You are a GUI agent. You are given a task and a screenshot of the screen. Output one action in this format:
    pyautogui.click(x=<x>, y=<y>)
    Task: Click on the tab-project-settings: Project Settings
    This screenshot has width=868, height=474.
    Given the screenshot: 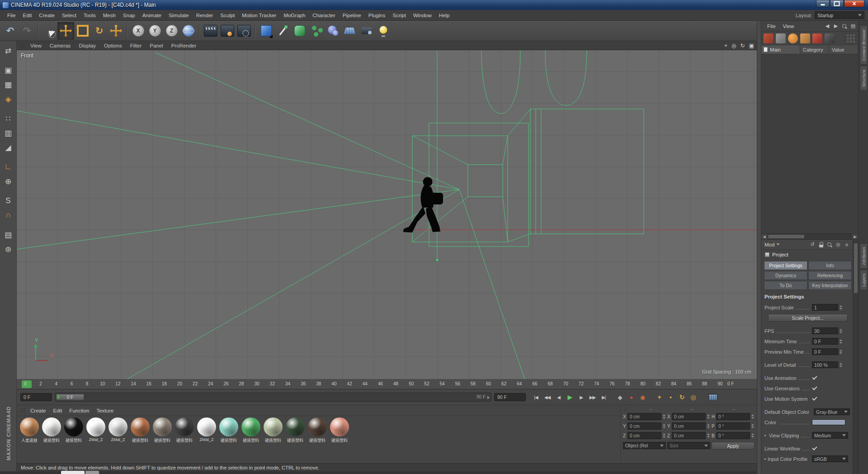 What is the action you would take?
    pyautogui.click(x=786, y=265)
    